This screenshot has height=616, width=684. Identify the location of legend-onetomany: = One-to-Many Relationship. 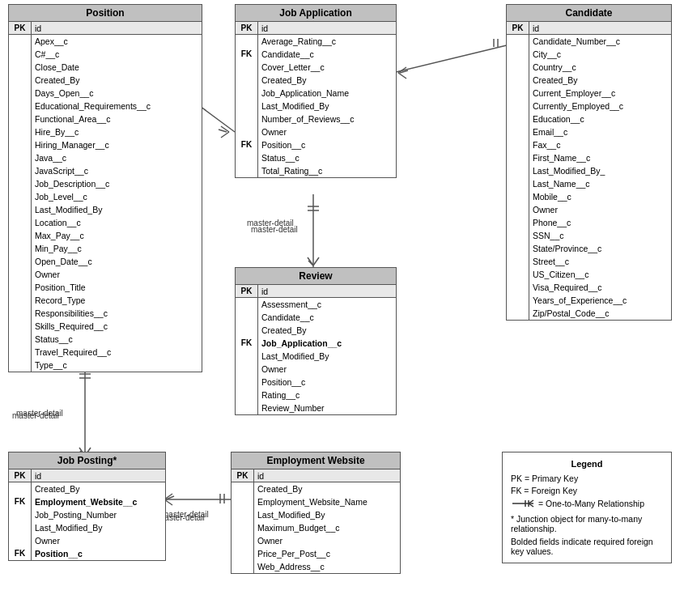
(587, 503).